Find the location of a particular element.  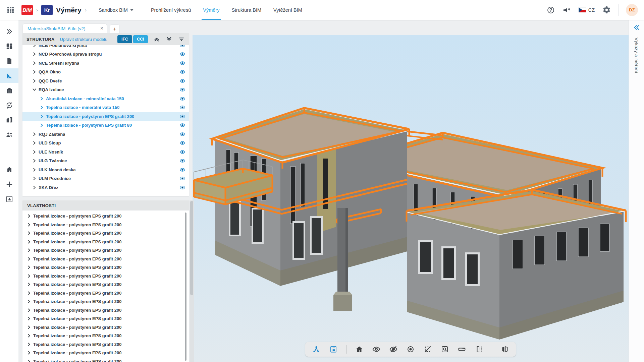

chevron-down-icon is located at coordinates (36, 90).